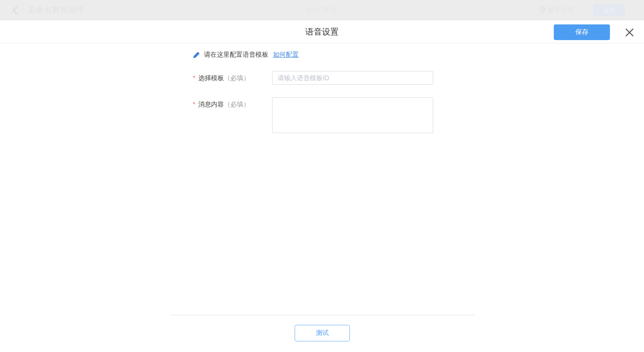 The width and height of the screenshot is (644, 352). What do you see at coordinates (322, 333) in the screenshot?
I see `test-button: 测试` at bounding box center [322, 333].